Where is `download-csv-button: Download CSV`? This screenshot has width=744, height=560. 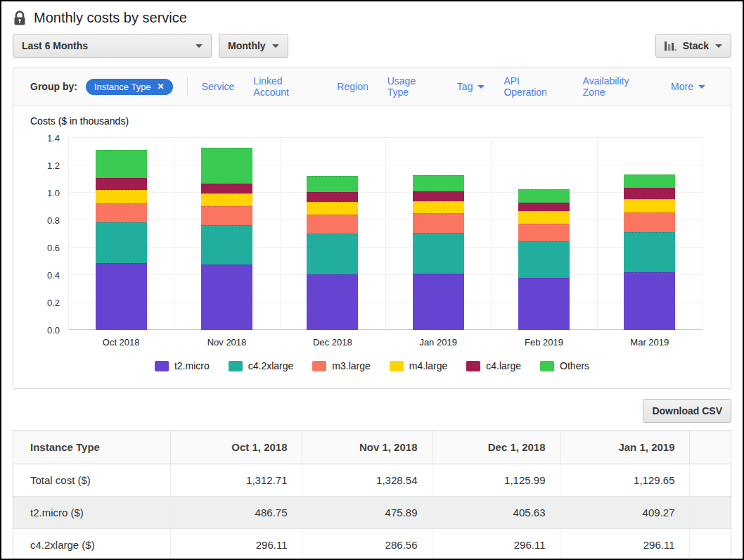
download-csv-button: Download CSV is located at coordinates (687, 411).